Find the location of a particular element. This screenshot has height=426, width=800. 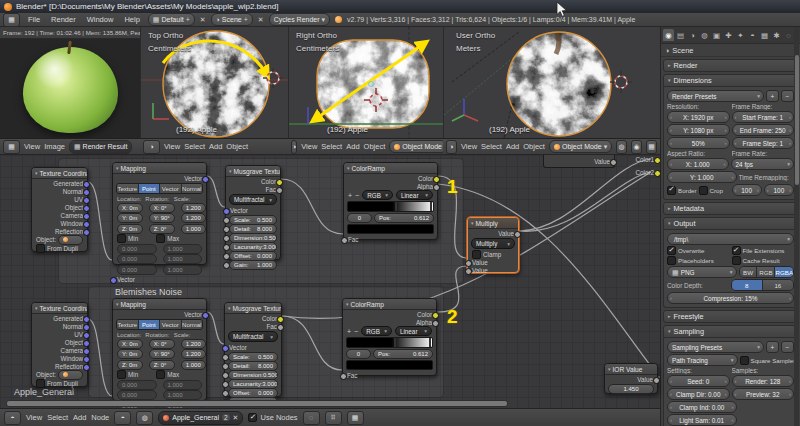

type-vector: Vector is located at coordinates (171, 188).